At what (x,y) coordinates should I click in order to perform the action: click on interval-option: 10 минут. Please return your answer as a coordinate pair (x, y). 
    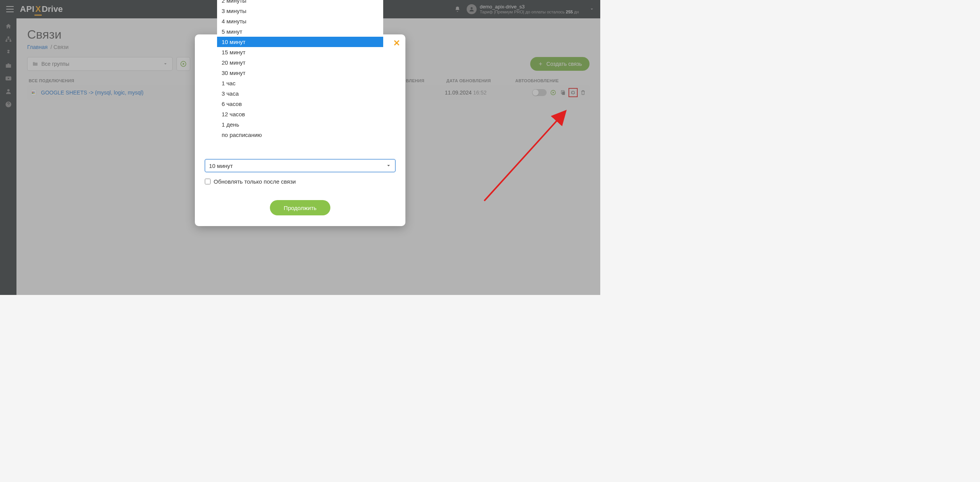
    Looking at the image, I should click on (300, 42).